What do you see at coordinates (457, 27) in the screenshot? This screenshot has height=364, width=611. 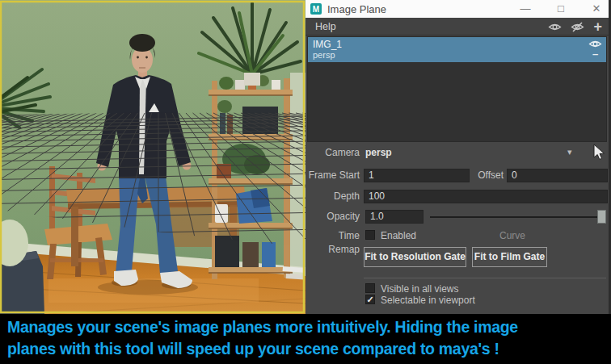 I see `menu-bar: Help +` at bounding box center [457, 27].